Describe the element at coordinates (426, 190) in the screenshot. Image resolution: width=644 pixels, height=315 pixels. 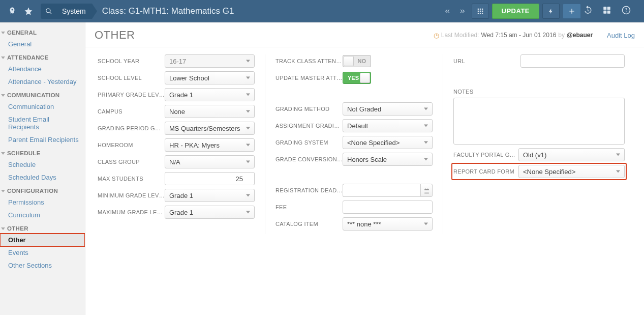
I see `calendar-icon` at that location.